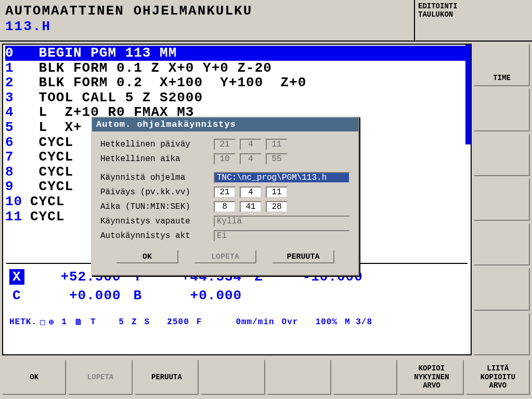  What do you see at coordinates (64, 322) in the screenshot?
I see `status-datum: 1` at bounding box center [64, 322].